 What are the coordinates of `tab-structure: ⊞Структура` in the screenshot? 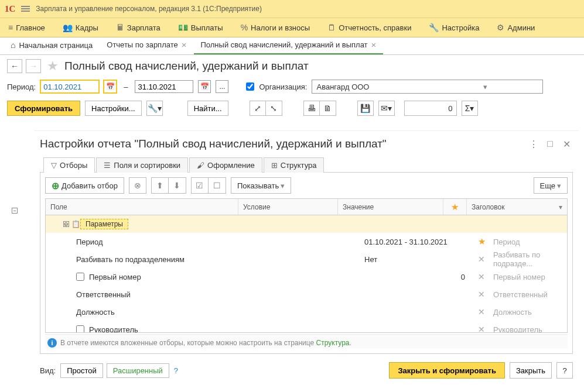 It's located at (294, 165).